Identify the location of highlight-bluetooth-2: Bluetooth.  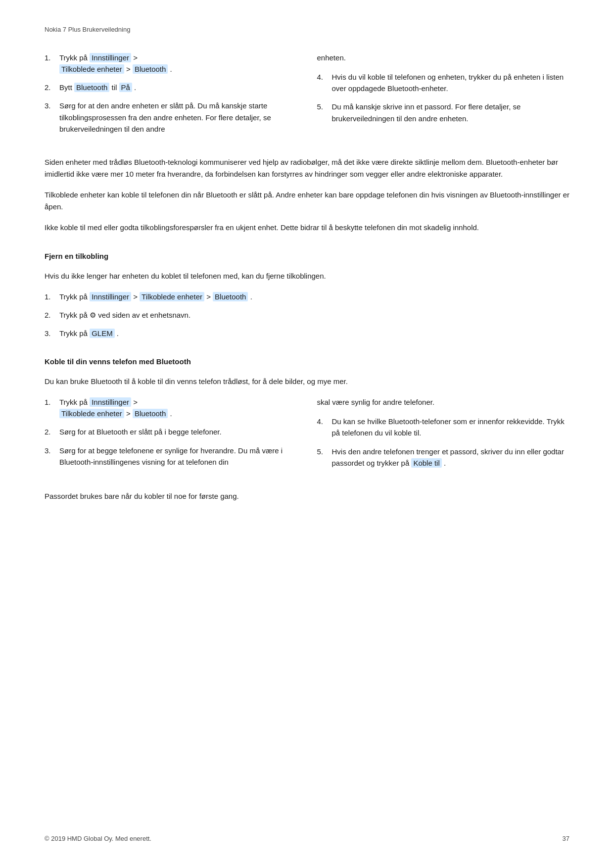
(92, 87).